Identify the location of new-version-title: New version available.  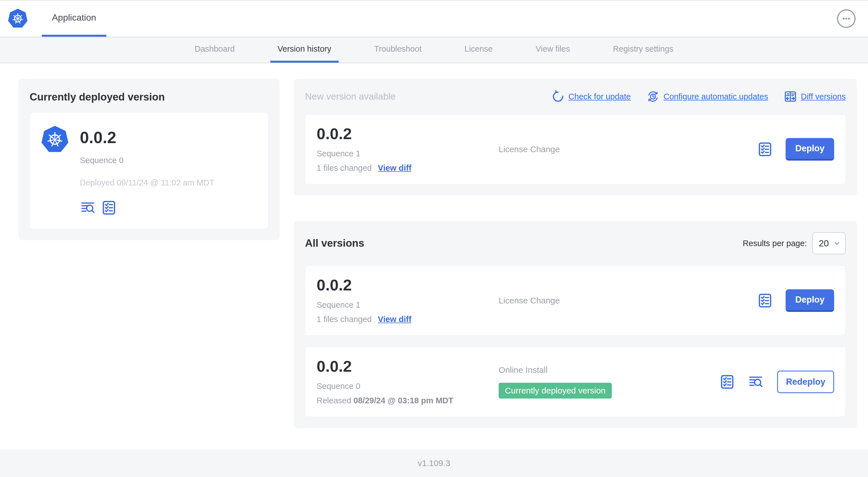
(350, 96).